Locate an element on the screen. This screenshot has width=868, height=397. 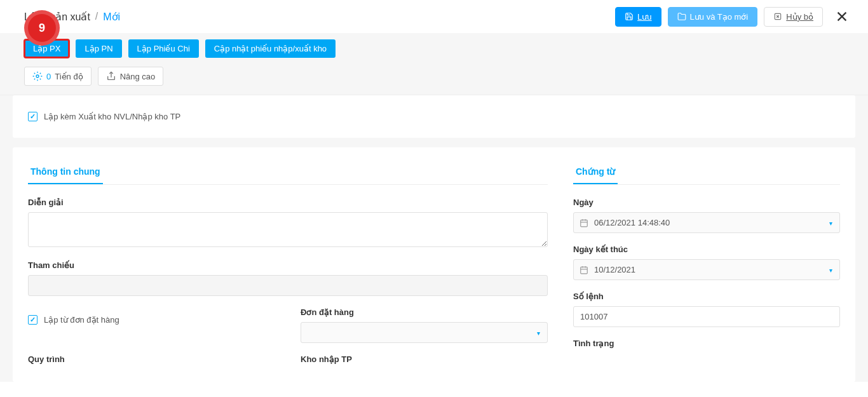
close-button is located at coordinates (842, 17).